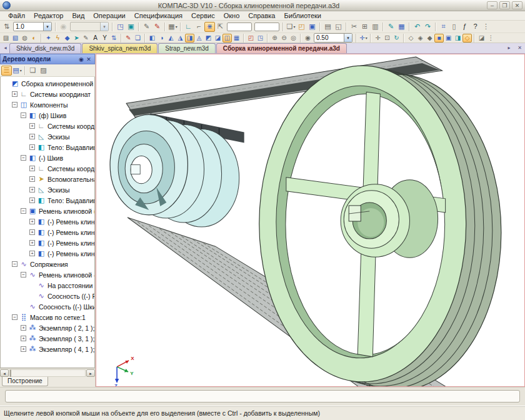 This screenshot has height=420, width=525. I want to click on perspective-icon: ◇, so click(468, 38).